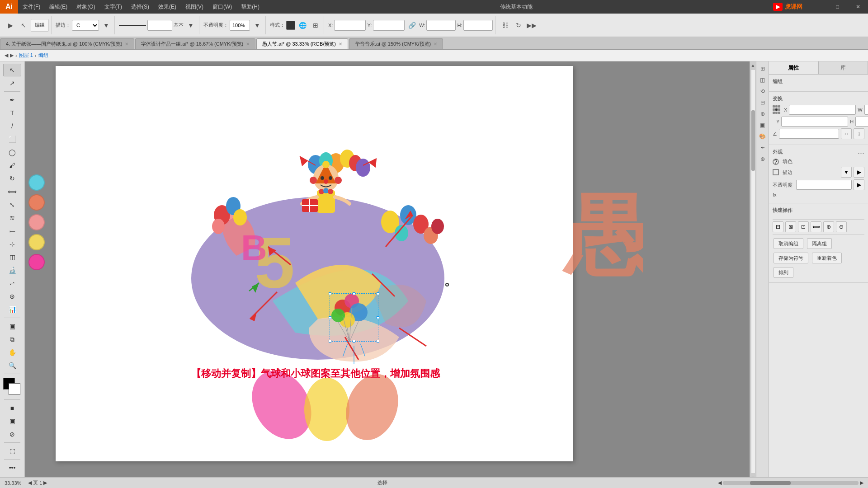  Describe the element at coordinates (37, 222) in the screenshot. I see `swatch-pink` at that location.